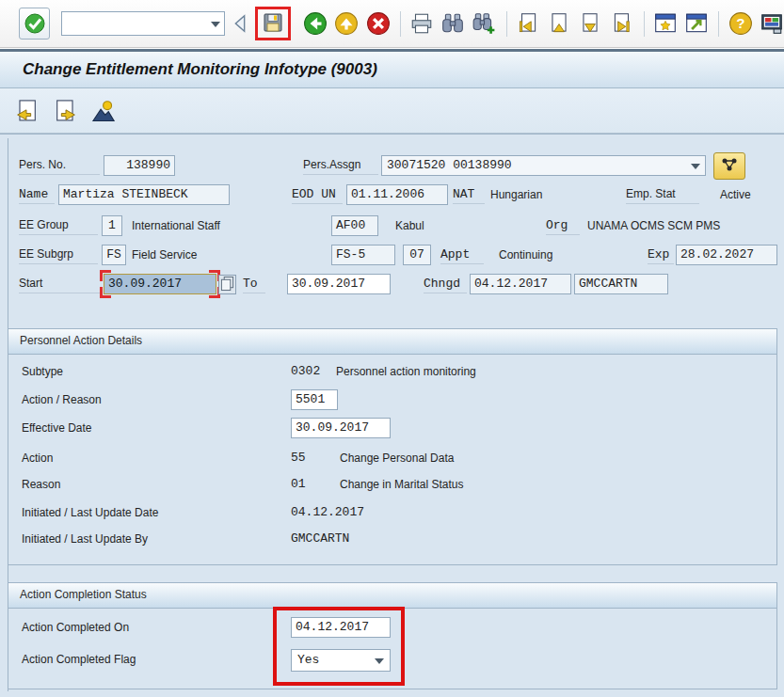  What do you see at coordinates (397, 458) in the screenshot?
I see `action-text: Change Personal Data` at bounding box center [397, 458].